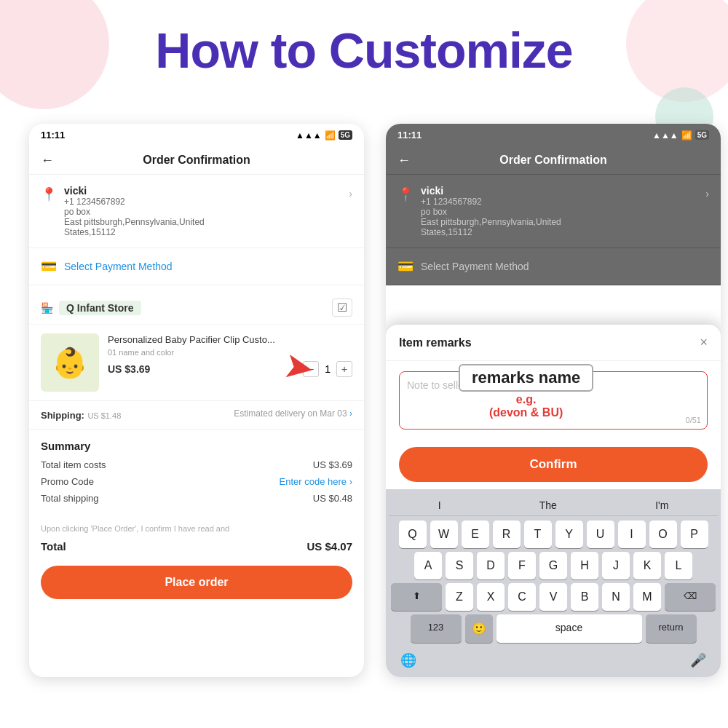  Describe the element at coordinates (553, 597) in the screenshot. I see `key-v: V` at that location.